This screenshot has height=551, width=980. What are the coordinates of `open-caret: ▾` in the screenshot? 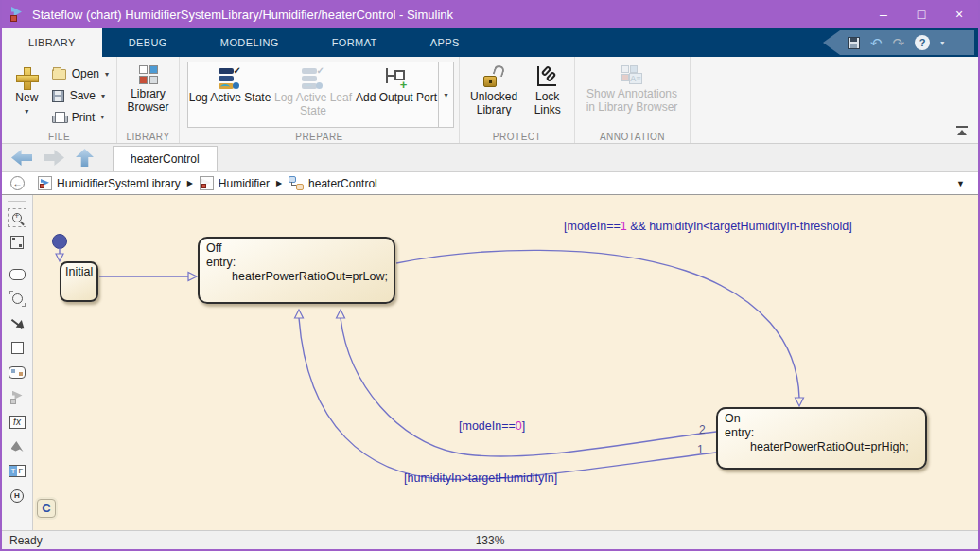 It's located at (107, 74).